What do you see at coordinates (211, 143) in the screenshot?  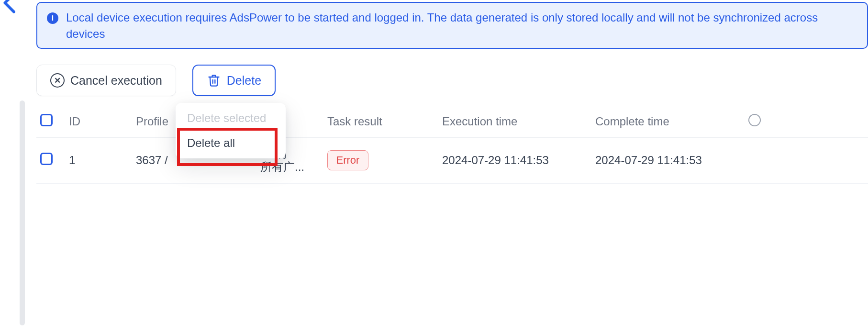 I see `menu-item-label: Delete all` at bounding box center [211, 143].